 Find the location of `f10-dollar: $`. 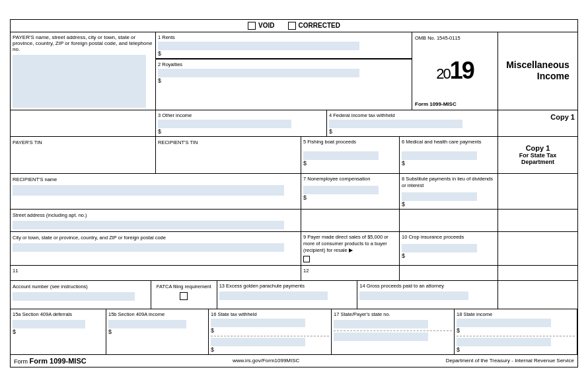

f10-dollar: $ is located at coordinates (403, 256).